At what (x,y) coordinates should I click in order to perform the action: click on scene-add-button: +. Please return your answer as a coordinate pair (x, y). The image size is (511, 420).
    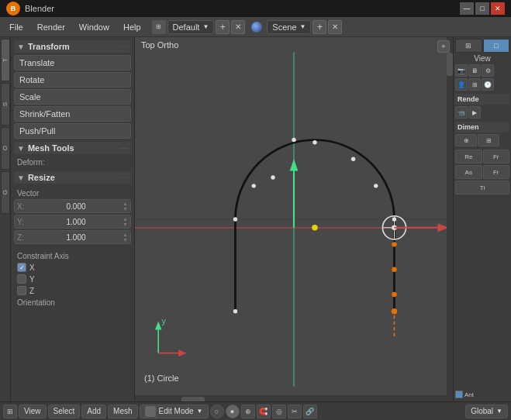
    Looking at the image, I should click on (319, 27).